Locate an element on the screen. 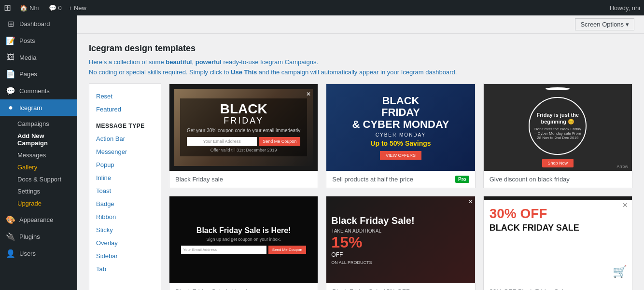 This screenshot has height=290, width=644. sell-title-text: BLACKFRIDAY& CYBER MONDAY is located at coordinates (401, 113).